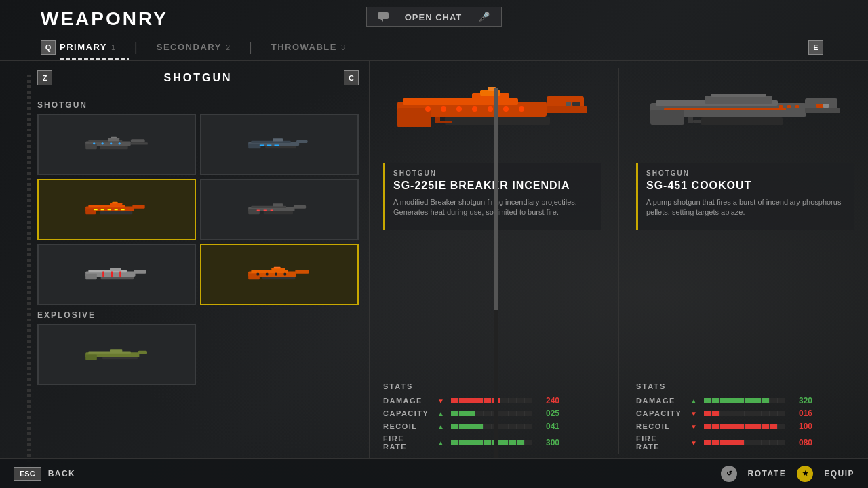 The width and height of the screenshot is (868, 488). I want to click on tab-primary-label: PRIMARY, so click(83, 47).